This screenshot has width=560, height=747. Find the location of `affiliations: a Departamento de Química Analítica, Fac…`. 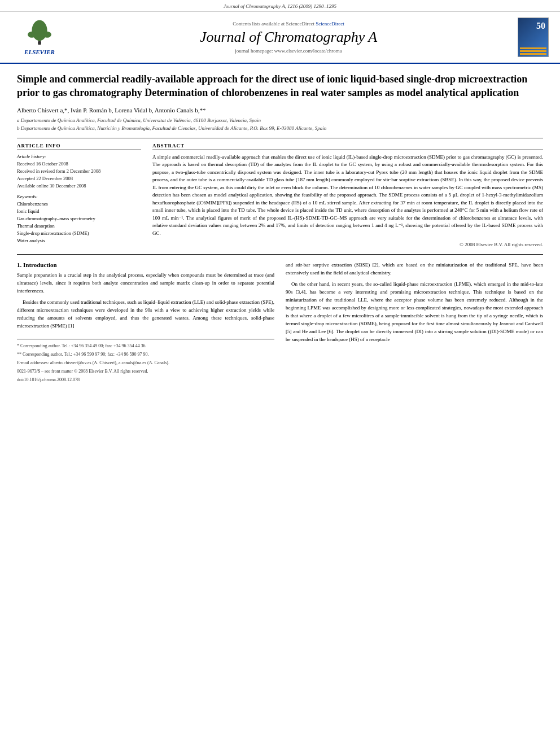

affiliations: a Departamento de Química Analítica, Fac… is located at coordinates (280, 124).